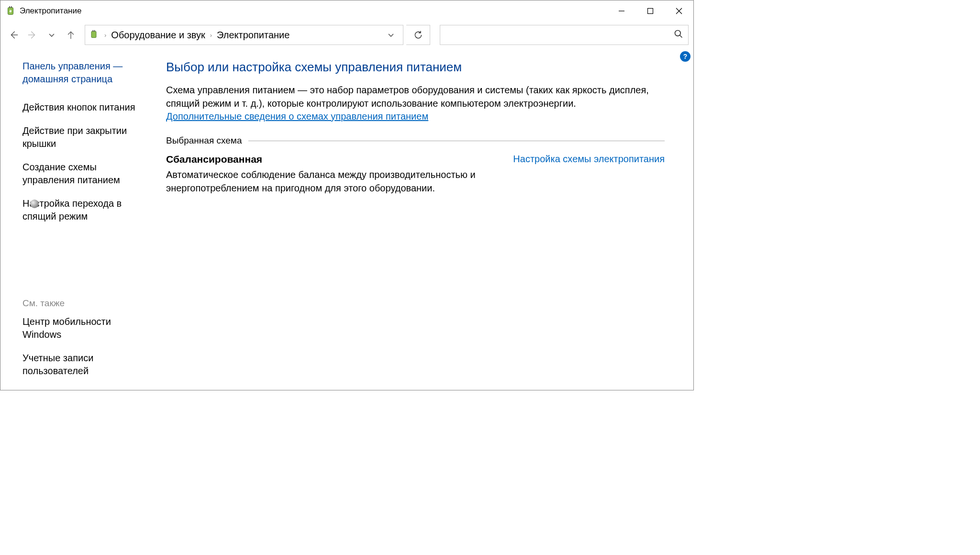  I want to click on sidebar: Панель управления — домашняя страница Де…, so click(77, 219).